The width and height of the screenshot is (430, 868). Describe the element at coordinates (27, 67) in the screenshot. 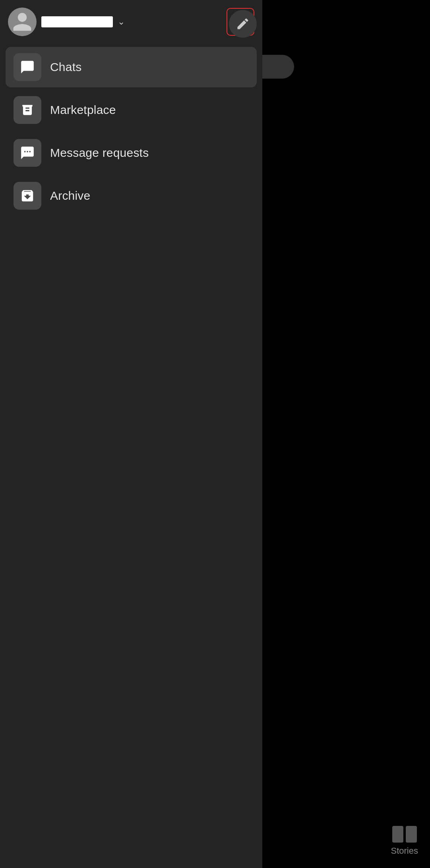

I see `chat-icon` at that location.